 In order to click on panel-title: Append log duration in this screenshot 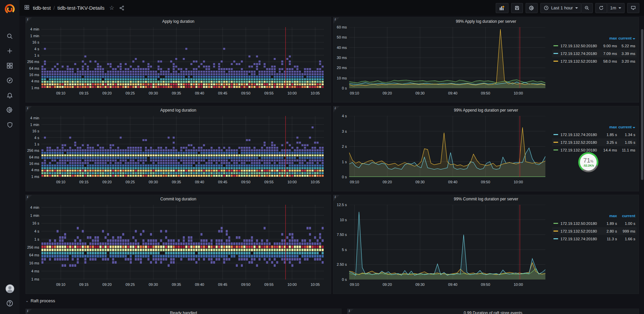, I will do `click(178, 110)`.